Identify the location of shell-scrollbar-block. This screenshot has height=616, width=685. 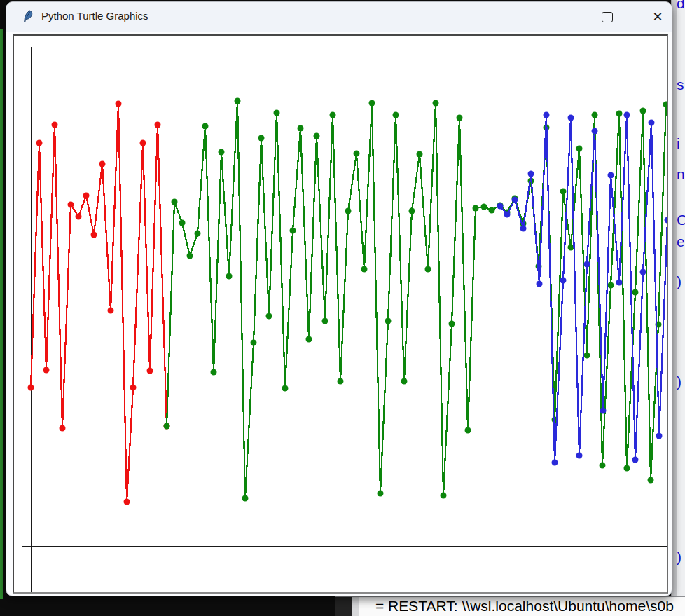
(343, 607).